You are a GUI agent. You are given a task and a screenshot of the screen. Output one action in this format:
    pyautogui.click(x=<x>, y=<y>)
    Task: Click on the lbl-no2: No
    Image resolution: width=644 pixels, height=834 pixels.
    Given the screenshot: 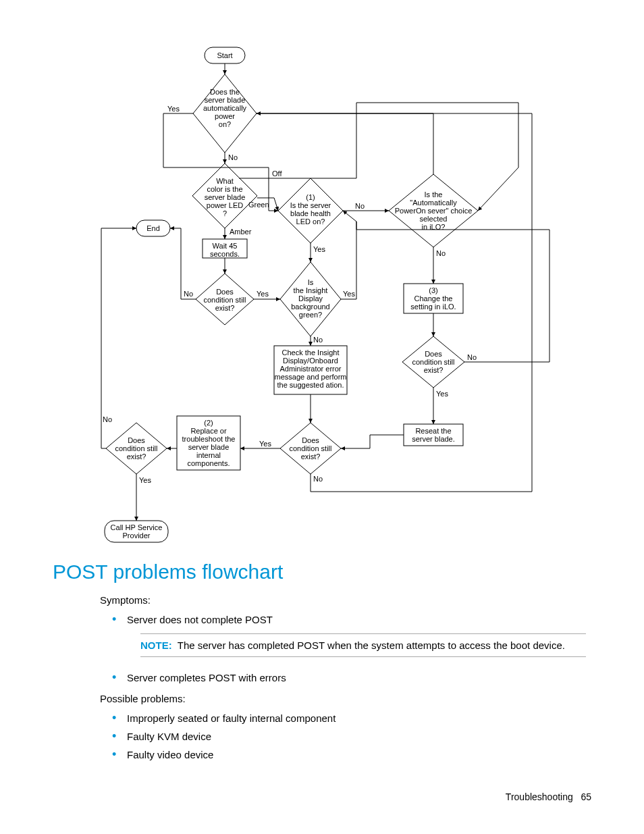 What is the action you would take?
    pyautogui.click(x=188, y=294)
    